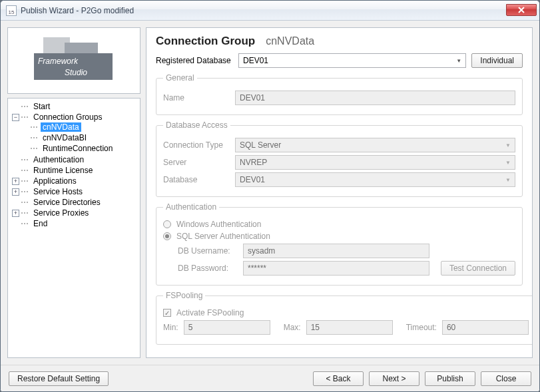  What do you see at coordinates (497, 61) in the screenshot?
I see `individual-button: Individual` at bounding box center [497, 61].